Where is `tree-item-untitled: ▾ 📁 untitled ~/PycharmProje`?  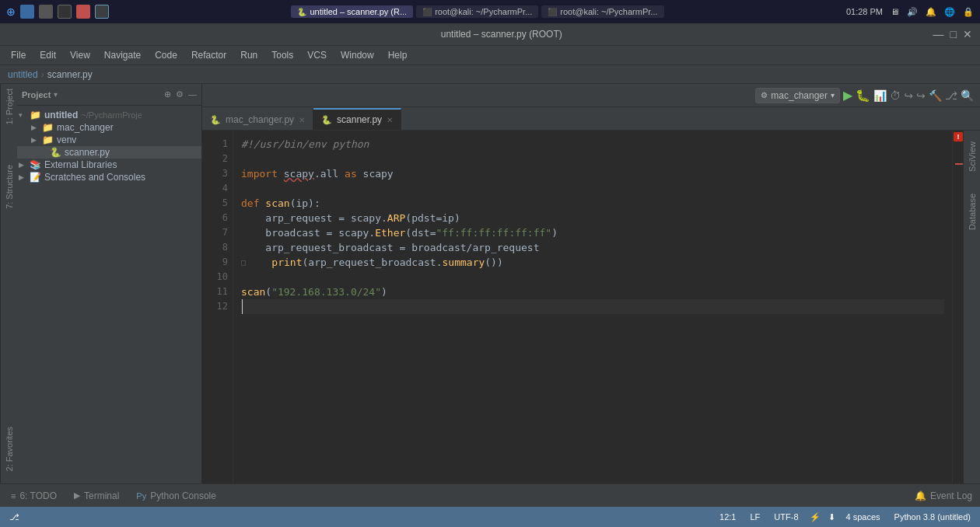 tree-item-untitled: ▾ 📁 untitled ~/PycharmProje is located at coordinates (109, 115).